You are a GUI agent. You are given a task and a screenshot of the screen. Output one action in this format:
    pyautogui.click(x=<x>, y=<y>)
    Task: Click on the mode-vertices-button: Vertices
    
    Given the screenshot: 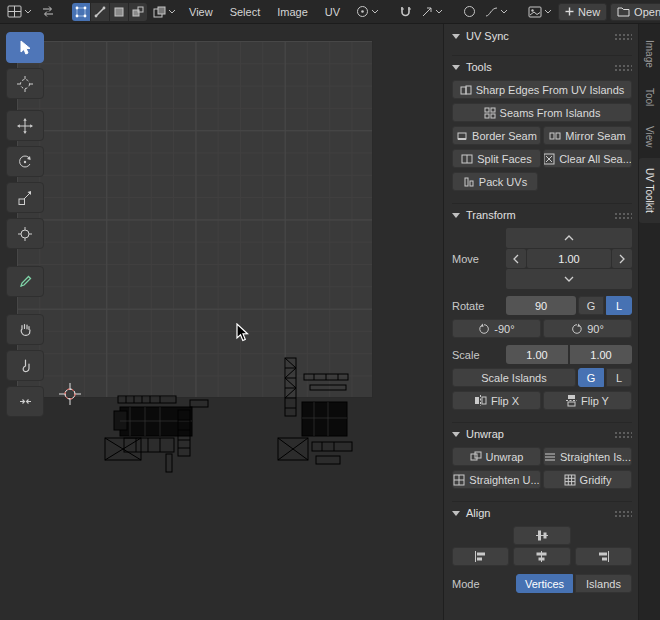 What is the action you would take?
    pyautogui.click(x=544, y=584)
    